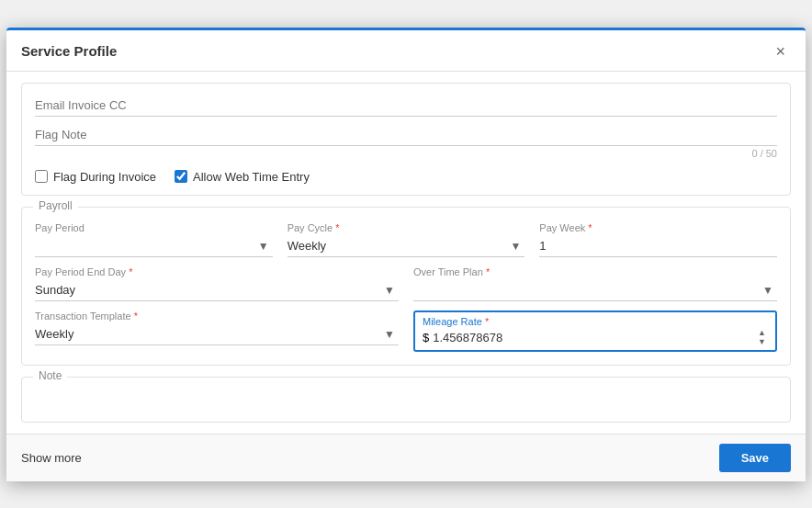 Image resolution: width=812 pixels, height=508 pixels. I want to click on pay-period-label: Pay Period, so click(154, 228).